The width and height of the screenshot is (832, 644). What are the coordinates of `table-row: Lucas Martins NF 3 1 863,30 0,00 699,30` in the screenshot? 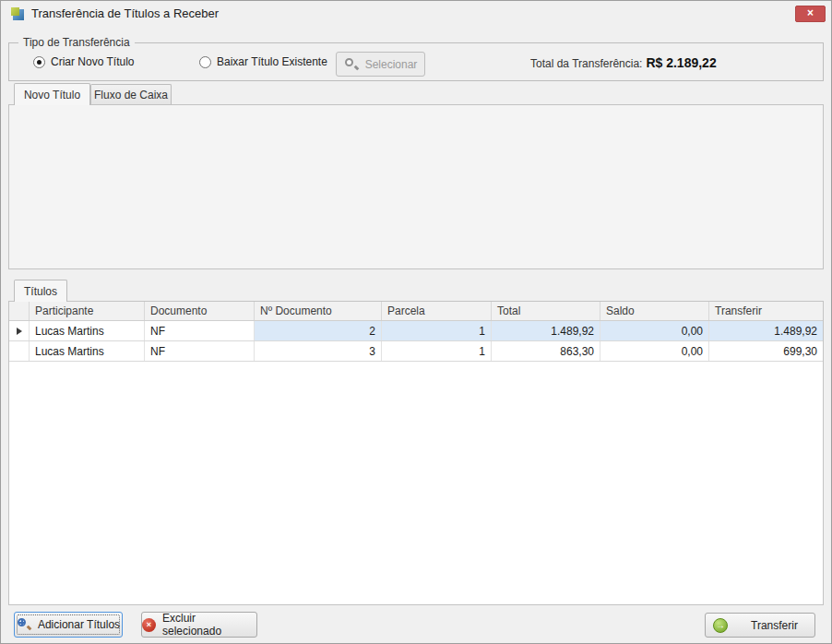 It's located at (416, 352).